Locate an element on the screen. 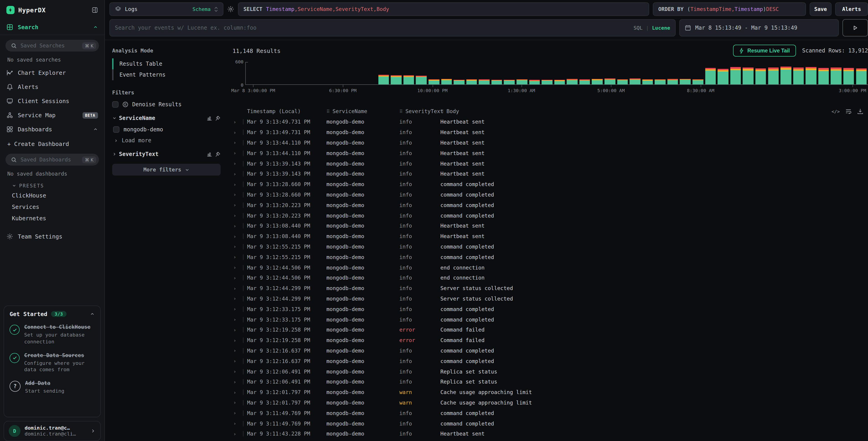 This screenshot has height=441, width=868. preset-kubernetes: Kubernetes is located at coordinates (52, 218).